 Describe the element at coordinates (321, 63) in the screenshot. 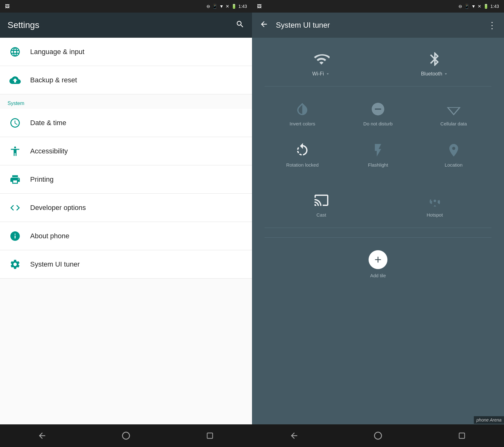

I see `wifi-tile: Wi-Fi` at that location.